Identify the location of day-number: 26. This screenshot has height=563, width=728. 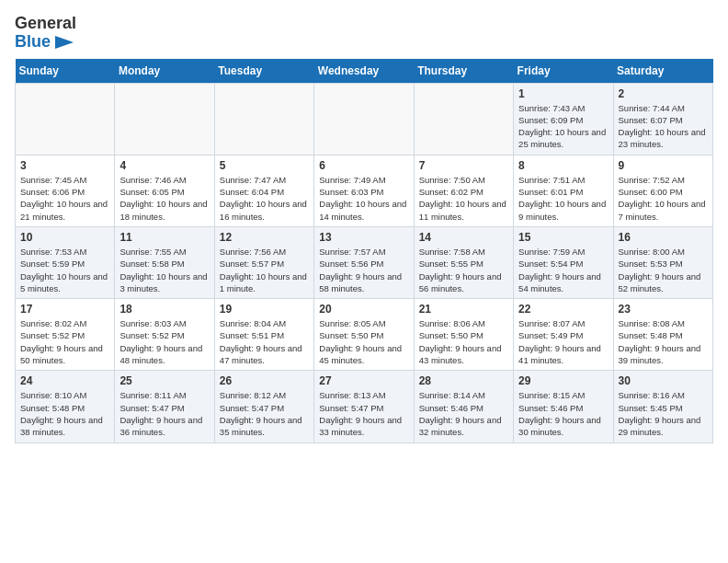
(265, 381).